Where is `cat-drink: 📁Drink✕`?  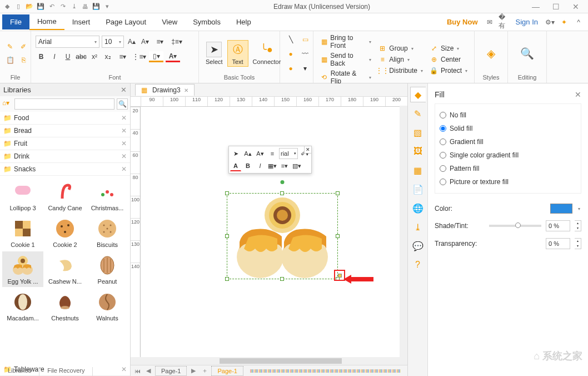 cat-drink: 📁Drink✕ is located at coordinates (65, 157).